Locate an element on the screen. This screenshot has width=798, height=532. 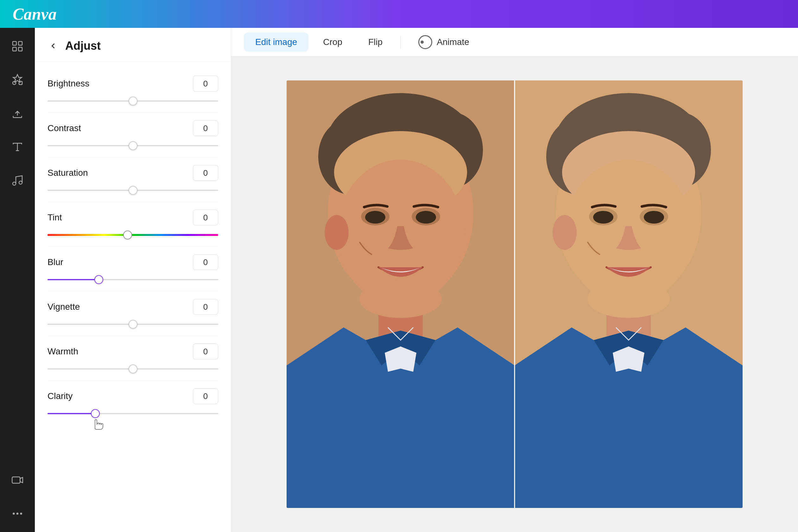
header: Canva is located at coordinates (399, 14).